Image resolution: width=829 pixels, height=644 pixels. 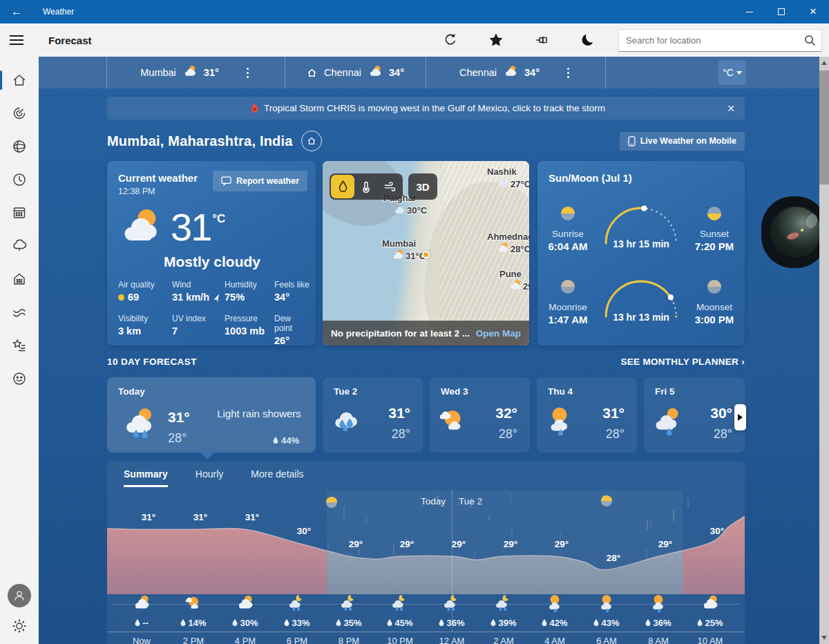 What do you see at coordinates (211, 253) in the screenshot?
I see `current-weather-card: Current weather 12:38 PM Report weather …` at bounding box center [211, 253].